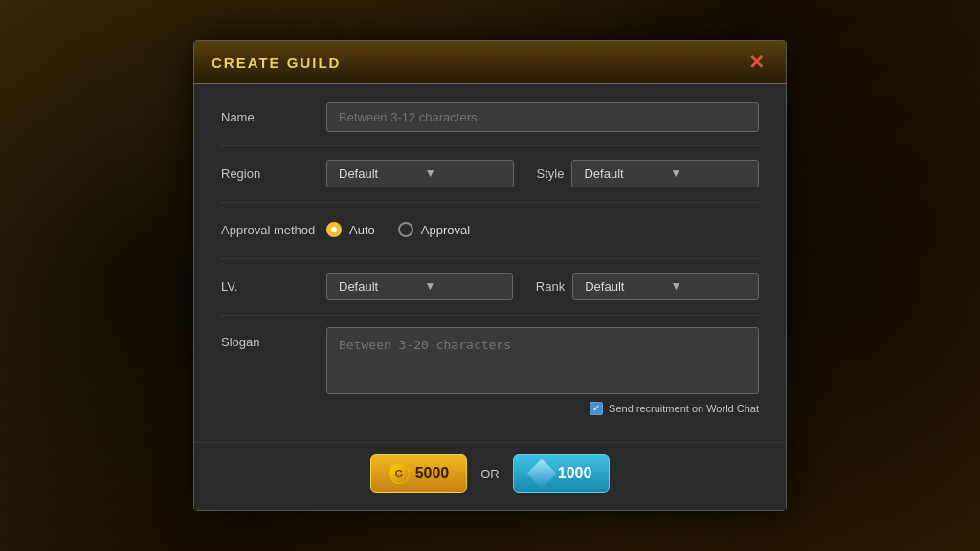 The height and width of the screenshot is (551, 980). Describe the element at coordinates (362, 230) in the screenshot. I see `radio-auto-label: Auto` at that location.